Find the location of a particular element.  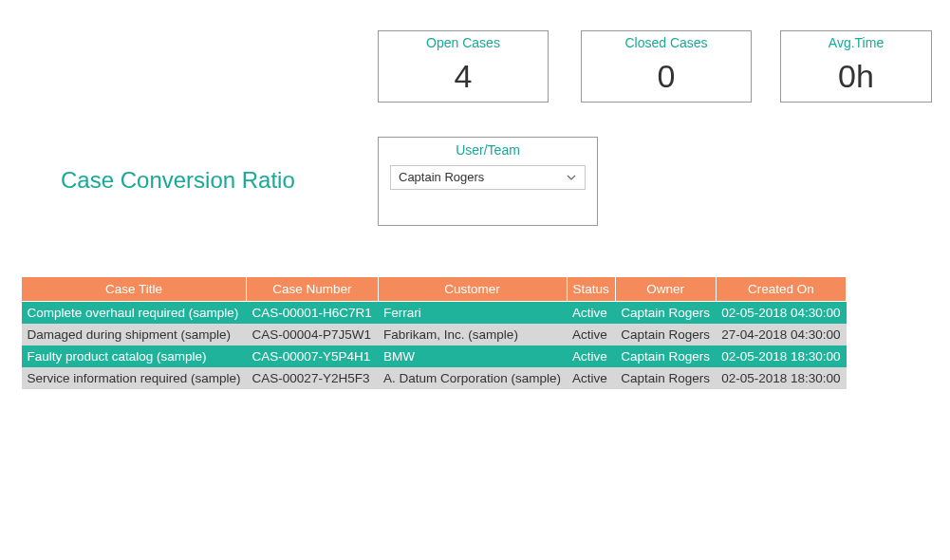

table-cell: BMW is located at coordinates (473, 357).